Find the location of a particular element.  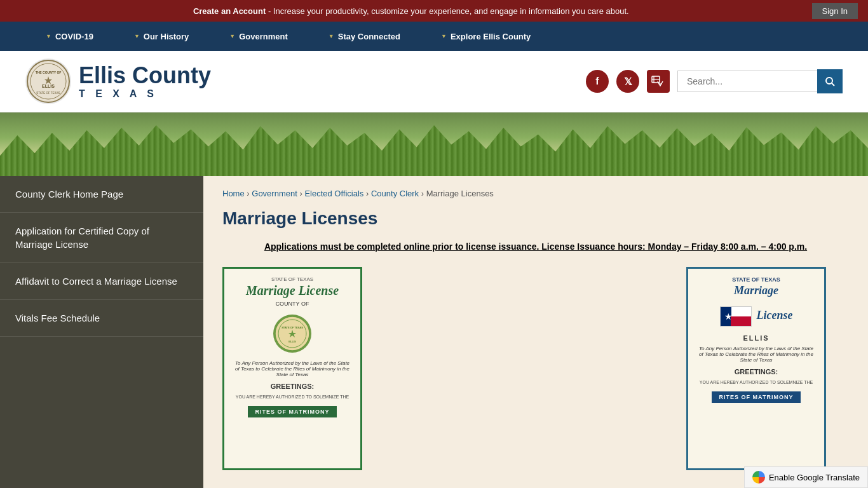

flag-red is located at coordinates (741, 322).